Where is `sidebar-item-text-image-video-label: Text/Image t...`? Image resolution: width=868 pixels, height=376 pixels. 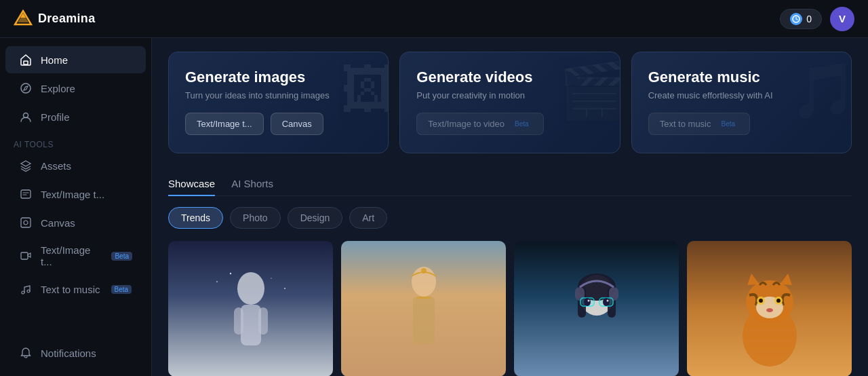
sidebar-item-text-image-video-label: Text/Image t... is located at coordinates (71, 256).